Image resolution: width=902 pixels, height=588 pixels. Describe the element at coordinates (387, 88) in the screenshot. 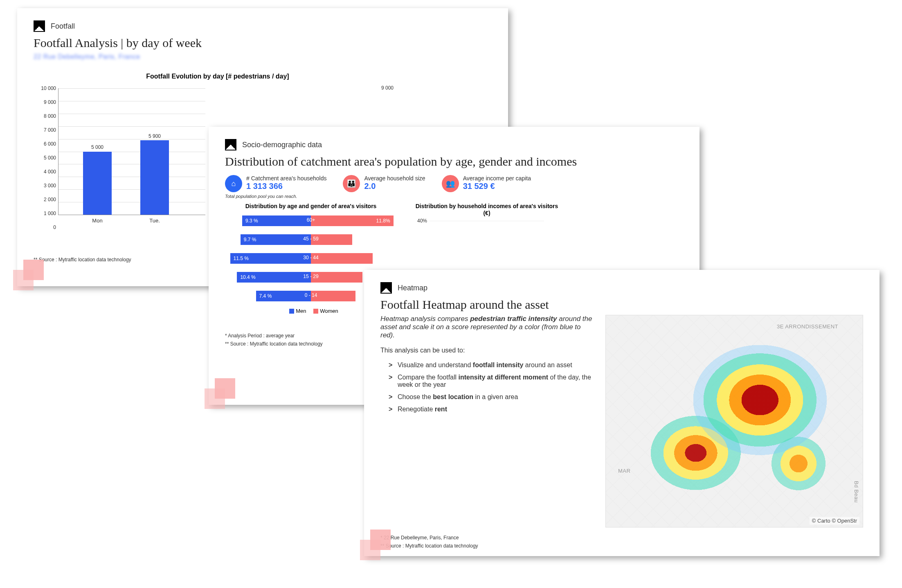

I see `bar-value-label: 9 000` at that location.